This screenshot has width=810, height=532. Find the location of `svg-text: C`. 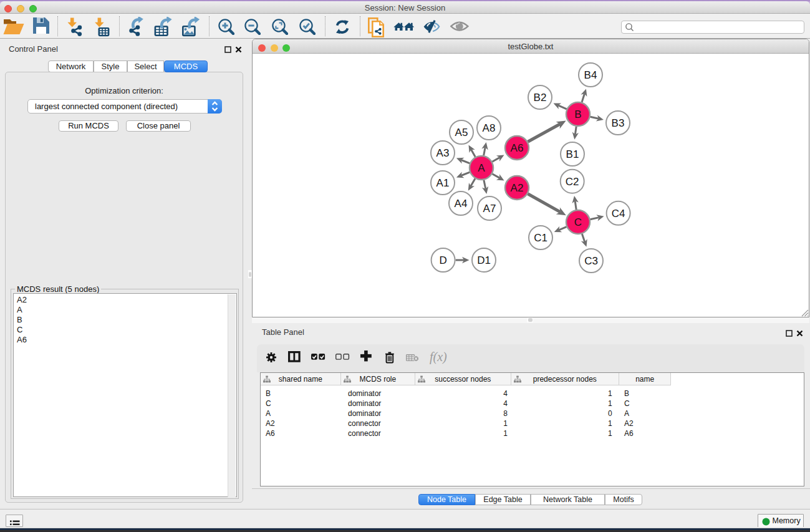

svg-text: C is located at coordinates (578, 222).